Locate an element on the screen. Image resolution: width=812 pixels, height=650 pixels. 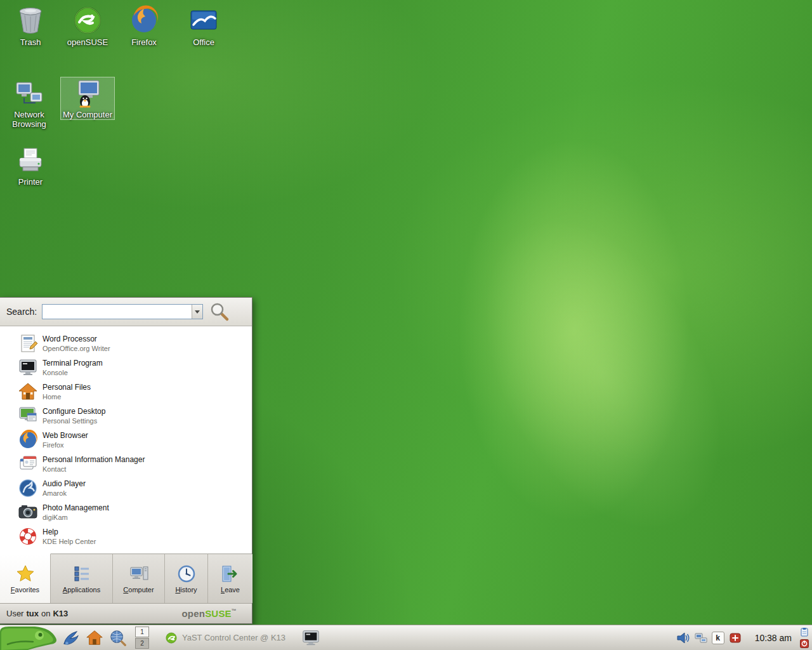
chevron-down-icon is located at coordinates (197, 312).